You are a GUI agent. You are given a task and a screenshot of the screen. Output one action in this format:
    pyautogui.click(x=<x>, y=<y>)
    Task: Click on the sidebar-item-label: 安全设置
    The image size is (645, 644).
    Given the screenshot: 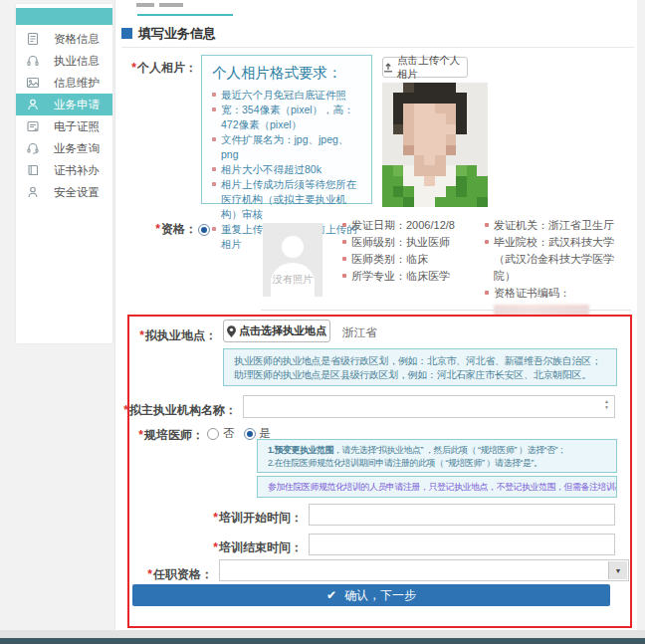 What is the action you would take?
    pyautogui.click(x=77, y=193)
    